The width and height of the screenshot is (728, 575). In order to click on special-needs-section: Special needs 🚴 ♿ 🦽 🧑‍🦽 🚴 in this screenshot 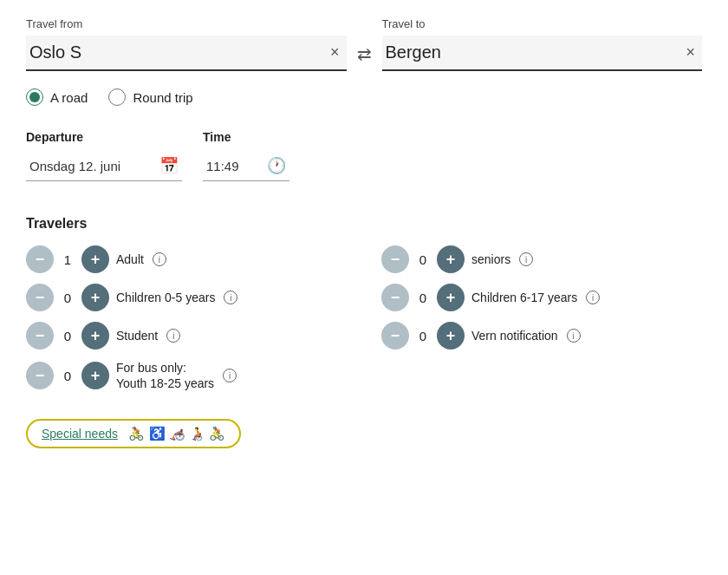, I will do `click(364, 430)`.